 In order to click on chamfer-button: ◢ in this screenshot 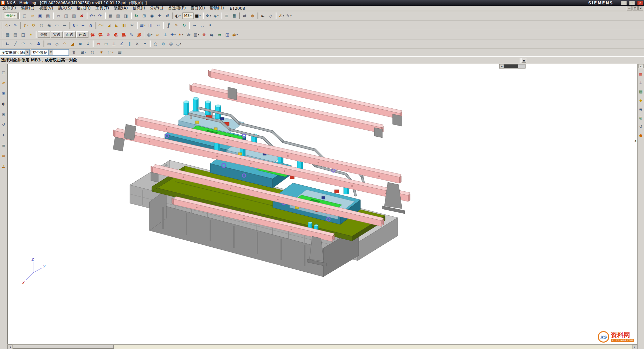, I will do `click(109, 25)`.